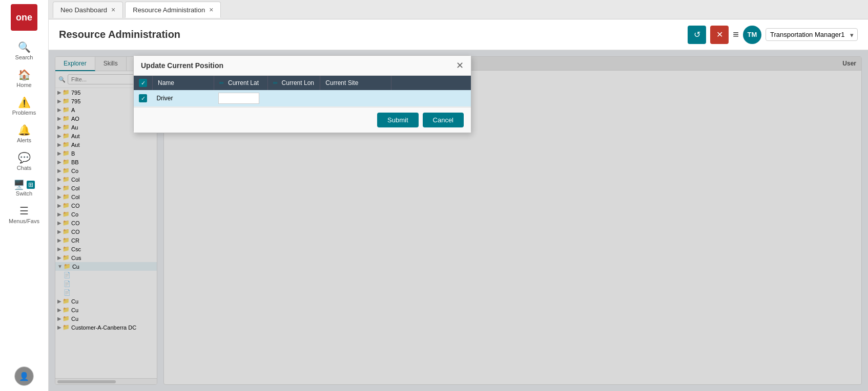 The image size is (868, 391). What do you see at coordinates (302, 66) in the screenshot?
I see `modal-header: Update Current Position ✕` at bounding box center [302, 66].